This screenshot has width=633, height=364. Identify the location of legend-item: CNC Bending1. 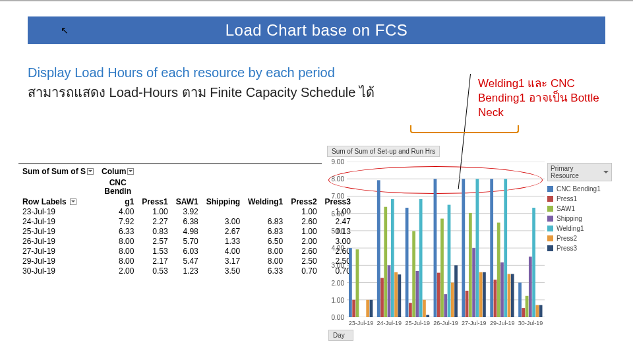
(580, 189).